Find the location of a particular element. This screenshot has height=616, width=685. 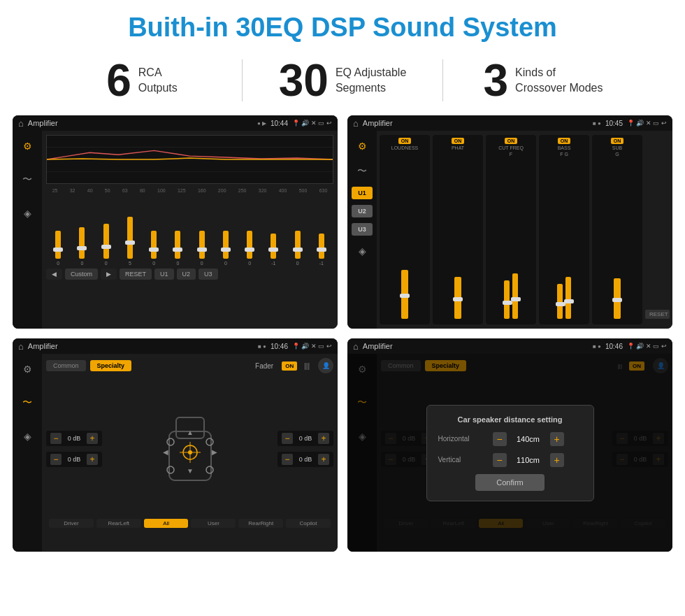

eq-band-1: 0 is located at coordinates (58, 231).